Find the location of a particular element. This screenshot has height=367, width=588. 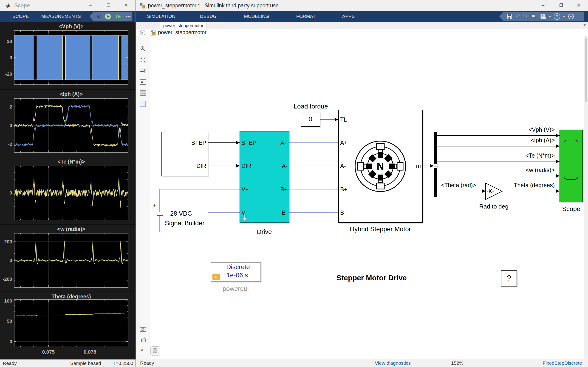

breadcrumb: power_steppermotor is located at coordinates (182, 33).